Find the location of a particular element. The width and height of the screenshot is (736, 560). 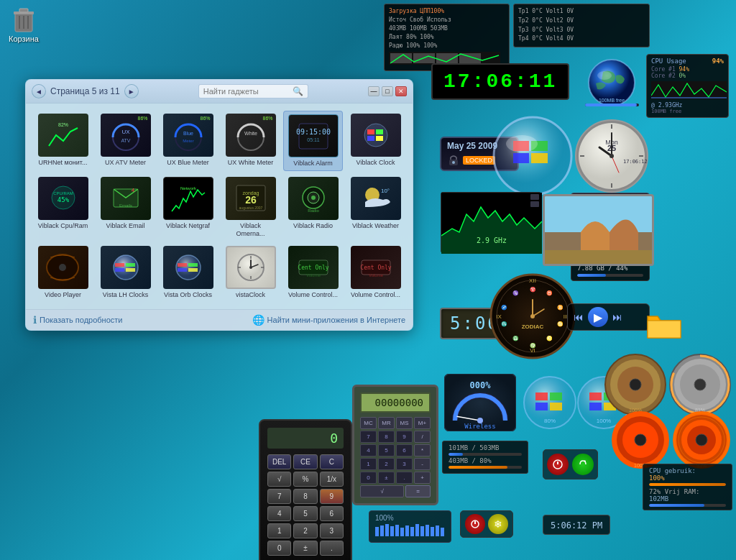

graph-scroll-down is located at coordinates (535, 204).